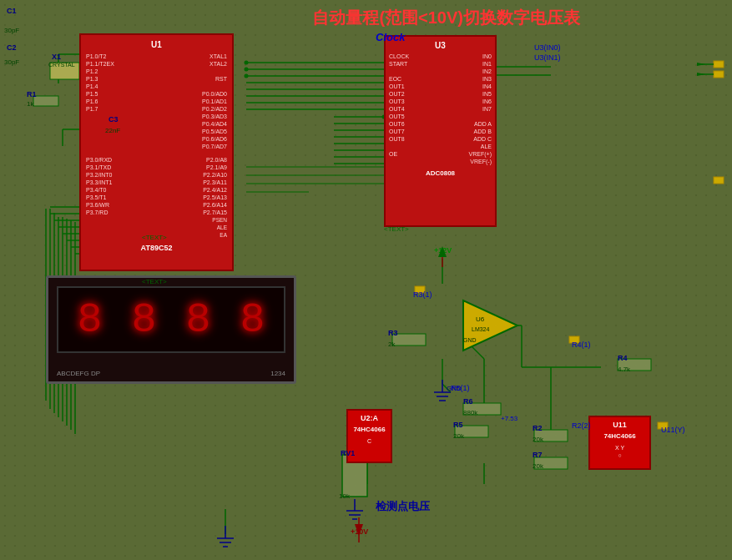 The height and width of the screenshot is (560, 732). I want to click on c1-label: C1, so click(12, 11).